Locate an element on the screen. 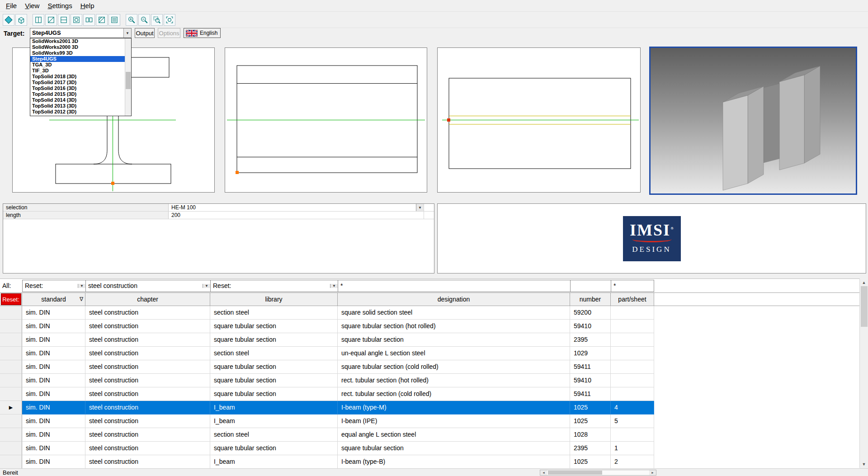 The width and height of the screenshot is (868, 476). cell-designation: I-beam (IPE) is located at coordinates (454, 421).